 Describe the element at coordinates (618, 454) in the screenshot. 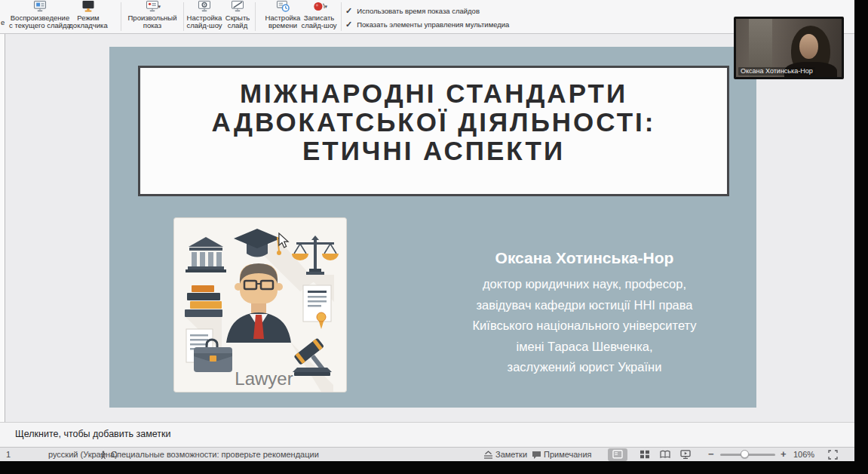

I see `normal-view-button` at that location.